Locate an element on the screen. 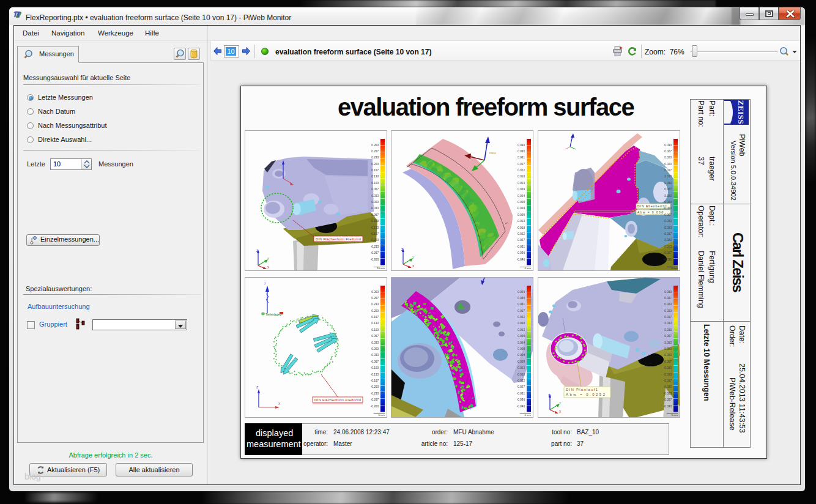 This screenshot has height=504, width=816. svg-text: DIN Planlauf1 is located at coordinates (582, 390).